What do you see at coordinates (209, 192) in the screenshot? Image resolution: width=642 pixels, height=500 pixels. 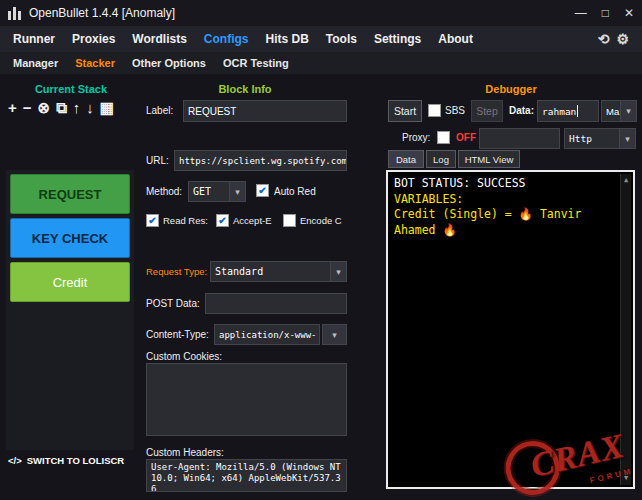 I see `method-value: GET` at bounding box center [209, 192].